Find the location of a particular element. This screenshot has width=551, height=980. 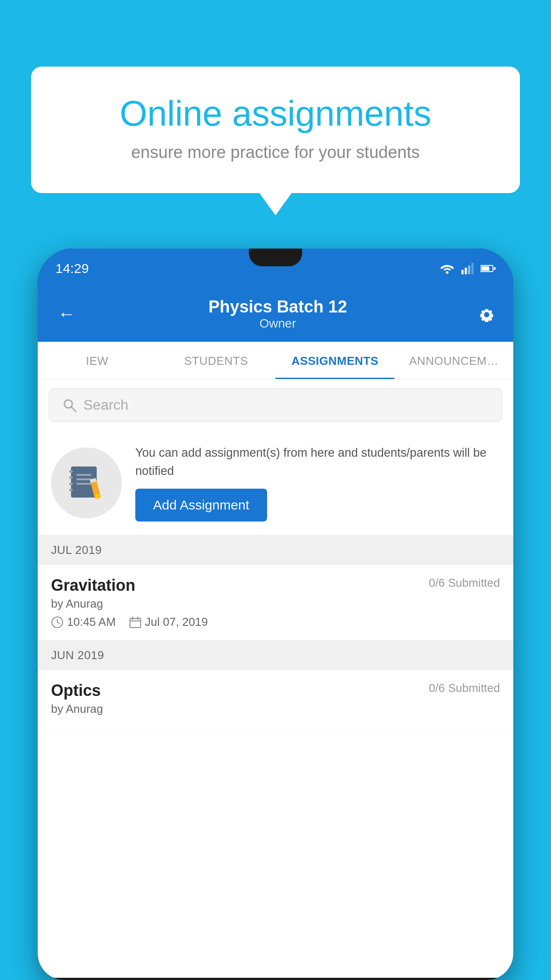

battery-icon is located at coordinates (488, 269).